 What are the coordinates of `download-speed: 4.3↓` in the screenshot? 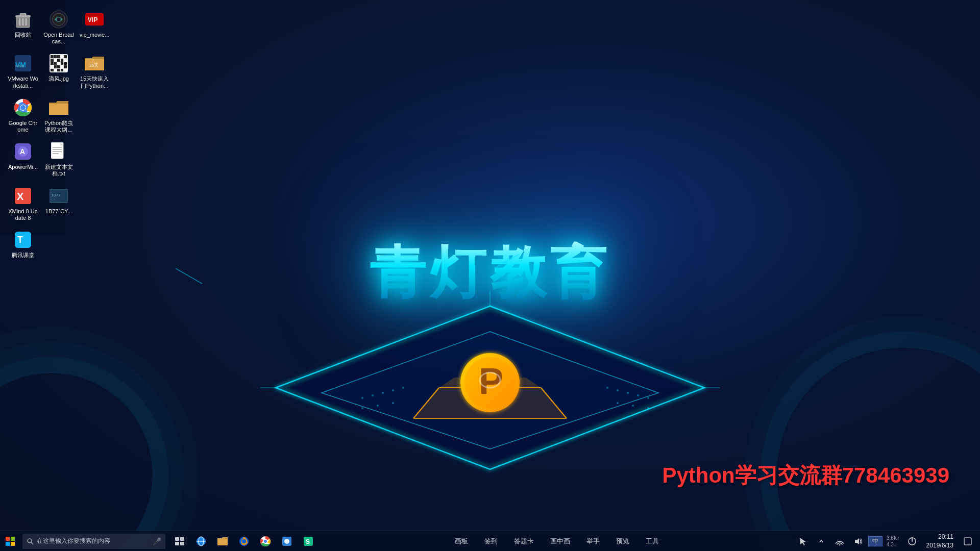 It's located at (893, 545).